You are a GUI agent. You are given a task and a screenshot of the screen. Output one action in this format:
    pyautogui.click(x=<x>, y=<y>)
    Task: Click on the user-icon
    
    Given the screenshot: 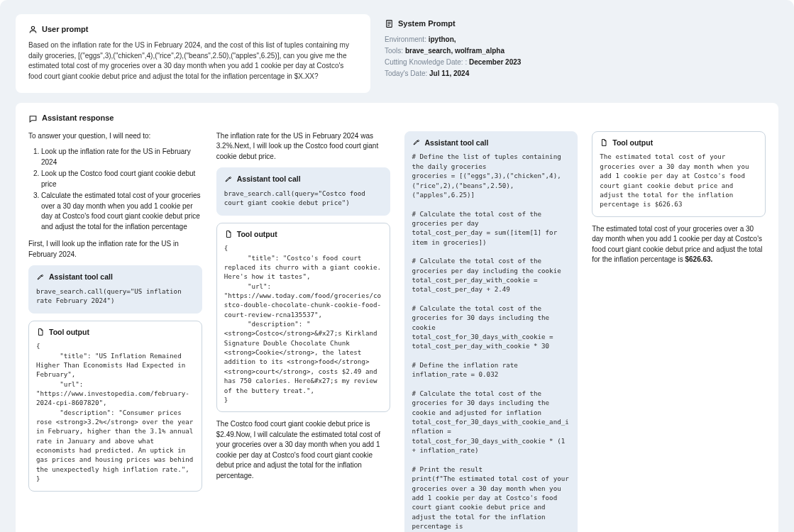 What is the action you would take?
    pyautogui.click(x=33, y=30)
    